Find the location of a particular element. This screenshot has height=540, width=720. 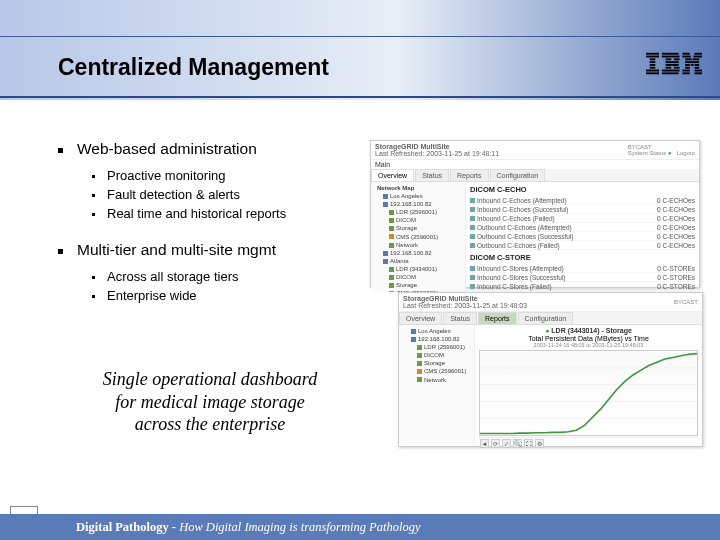

footer-text: Digital Pathology - How Digital Imaging … is located at coordinates (248, 528).